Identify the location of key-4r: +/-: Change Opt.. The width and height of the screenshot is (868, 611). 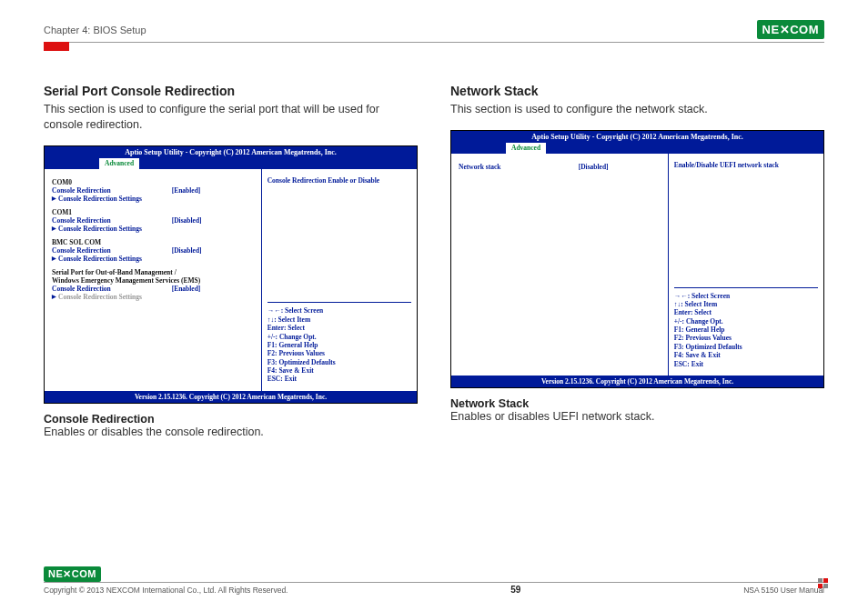
(746, 322).